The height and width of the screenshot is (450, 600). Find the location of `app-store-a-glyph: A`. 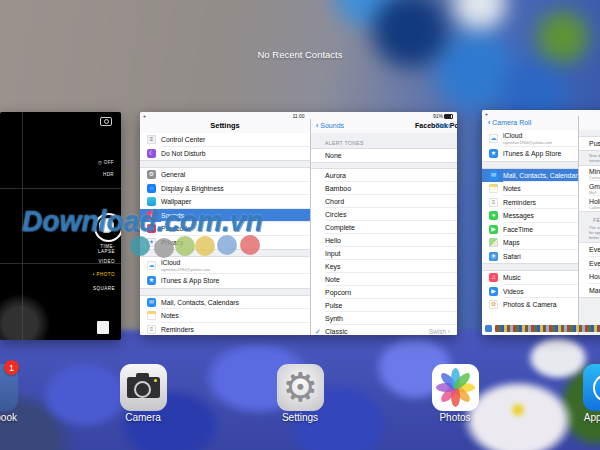

app-store-a-glyph: A is located at coordinates (596, 388).